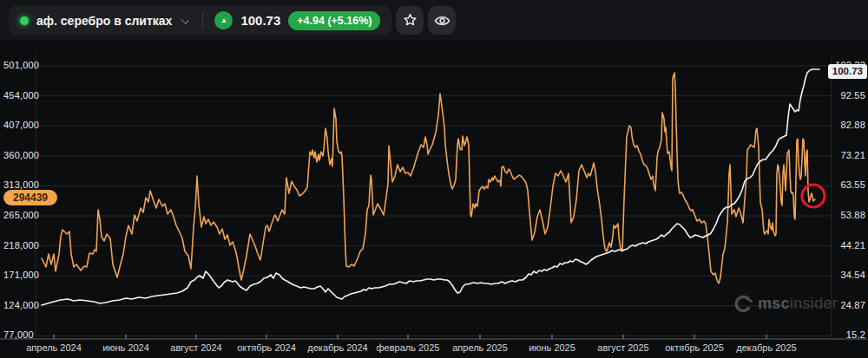 The height and width of the screenshot is (358, 868). Describe the element at coordinates (786, 303) in the screenshot. I see `watermark: mscinsider` at that location.